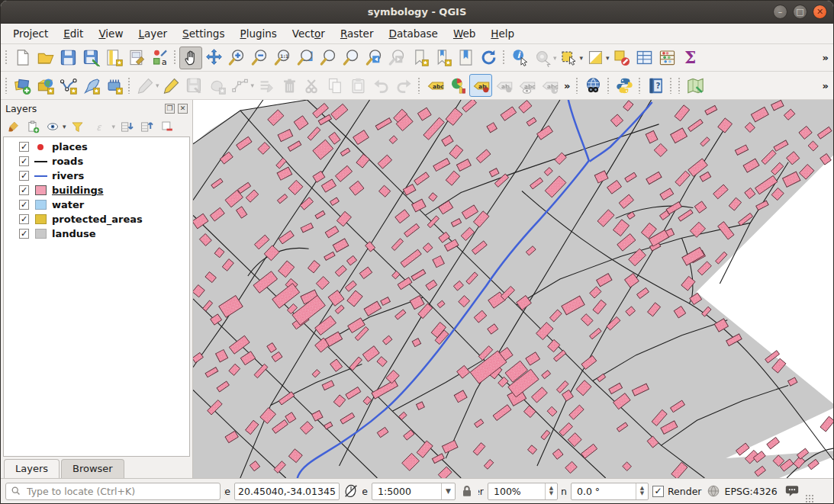 The height and width of the screenshot is (504, 834). I want to click on open-data-source-manager-icon, so click(22, 85).